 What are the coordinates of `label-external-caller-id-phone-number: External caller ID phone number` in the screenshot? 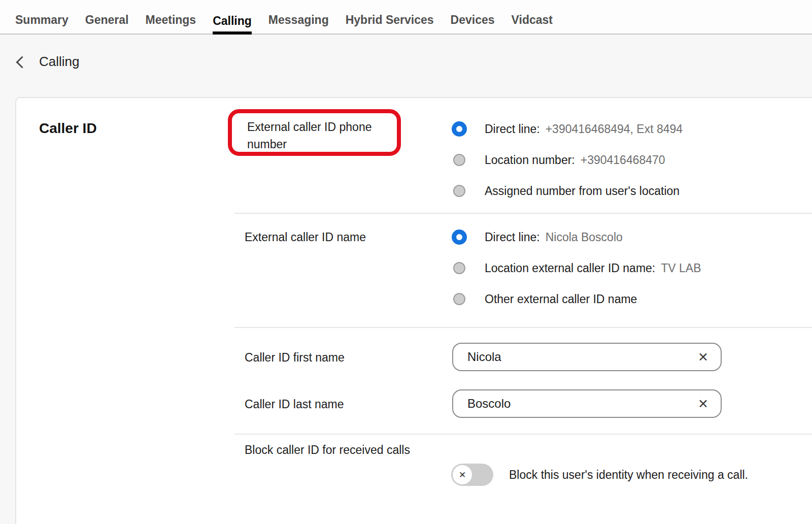 It's located at (320, 136).